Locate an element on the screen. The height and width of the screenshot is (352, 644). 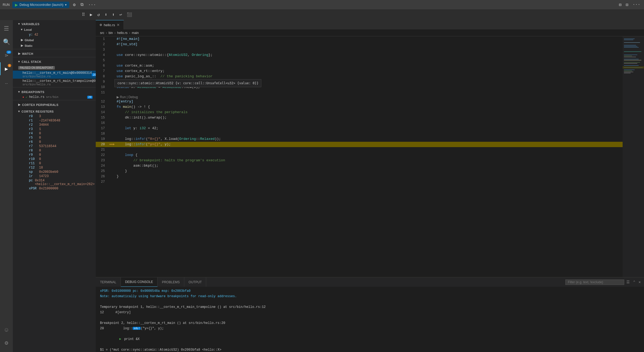
breadcrumb-file: hello.rs is located at coordinates (122, 33).